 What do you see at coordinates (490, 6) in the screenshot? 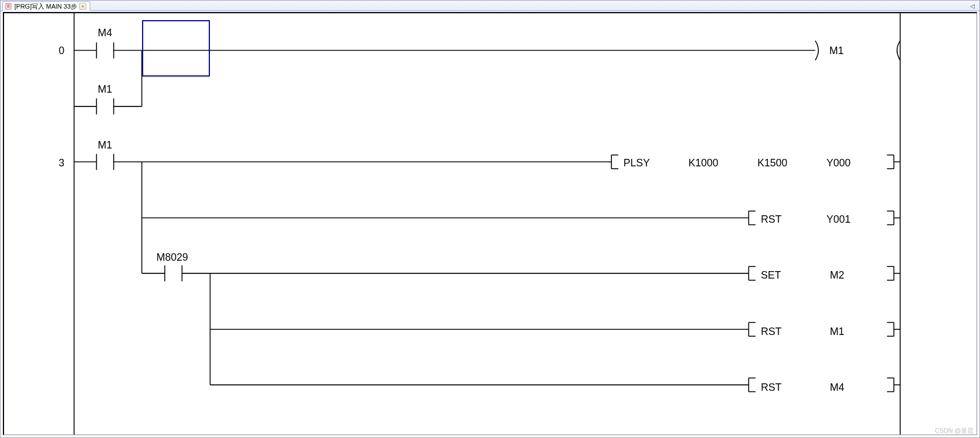
I see `tab-bar: [PRG]写入 MAIN 33步 × ◁` at bounding box center [490, 6].